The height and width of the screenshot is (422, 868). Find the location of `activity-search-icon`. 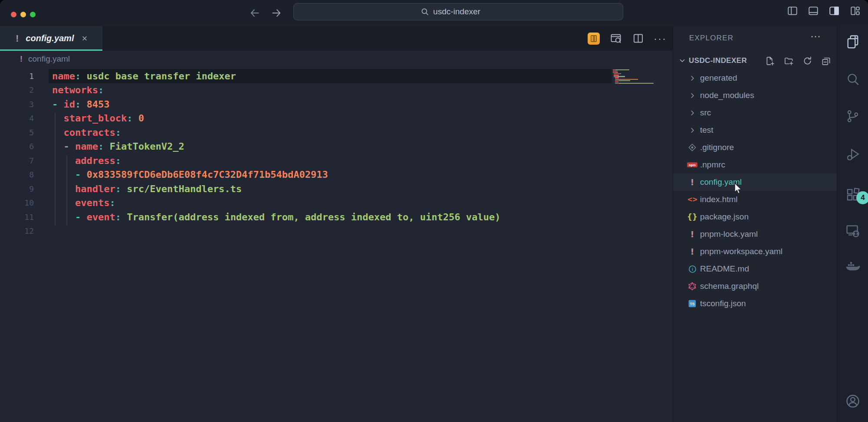

activity-search-icon is located at coordinates (852, 79).